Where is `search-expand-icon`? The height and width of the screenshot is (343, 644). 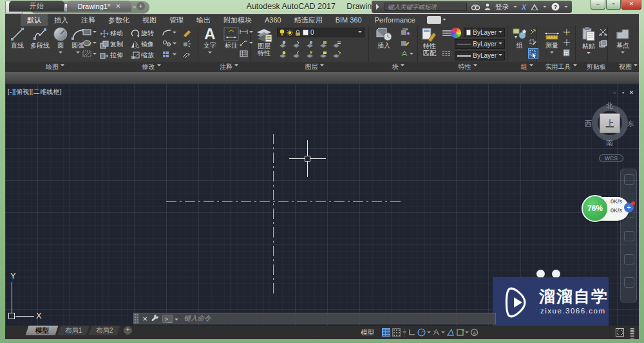
search-expand-icon is located at coordinates (377, 6).